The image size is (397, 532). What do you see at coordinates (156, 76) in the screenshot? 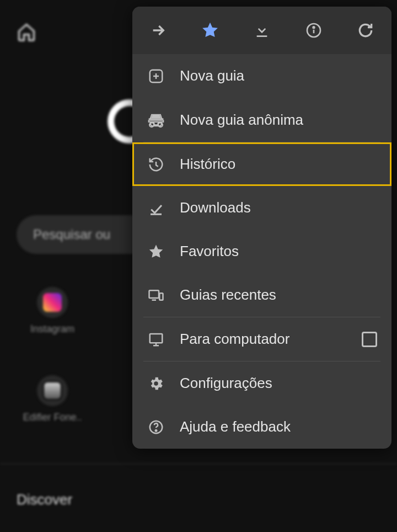
I see `plus-square-icon` at bounding box center [156, 76].